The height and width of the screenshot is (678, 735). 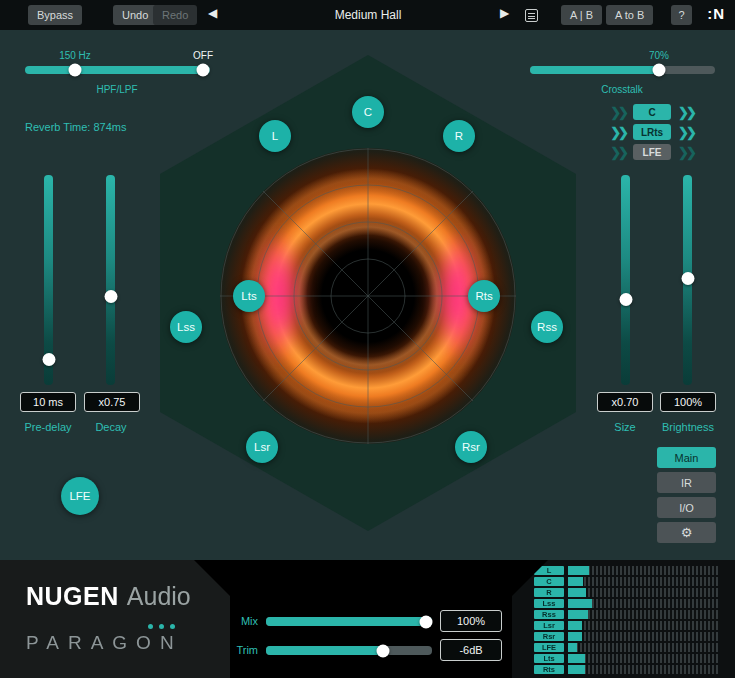 What do you see at coordinates (471, 650) in the screenshot?
I see `trim-value: -6dB` at bounding box center [471, 650].